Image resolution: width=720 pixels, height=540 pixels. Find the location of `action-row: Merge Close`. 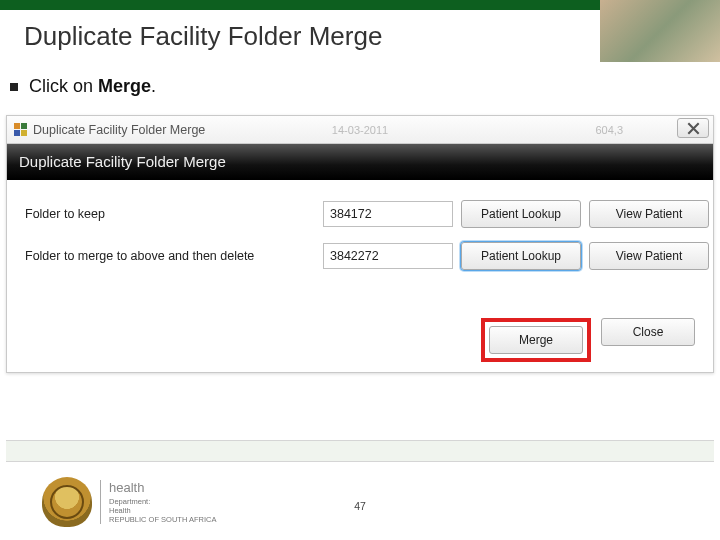

action-row: Merge Close is located at coordinates (360, 336).